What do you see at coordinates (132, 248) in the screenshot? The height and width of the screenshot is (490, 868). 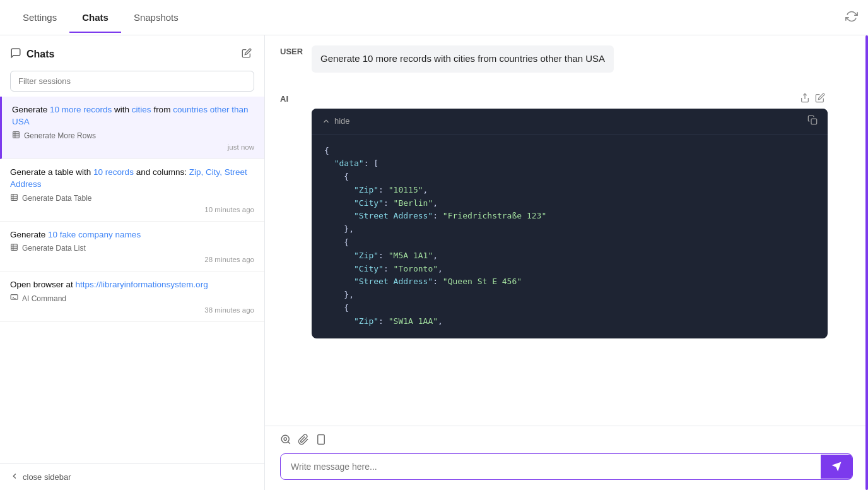 I see `session-meta: Generate Data List` at bounding box center [132, 248].